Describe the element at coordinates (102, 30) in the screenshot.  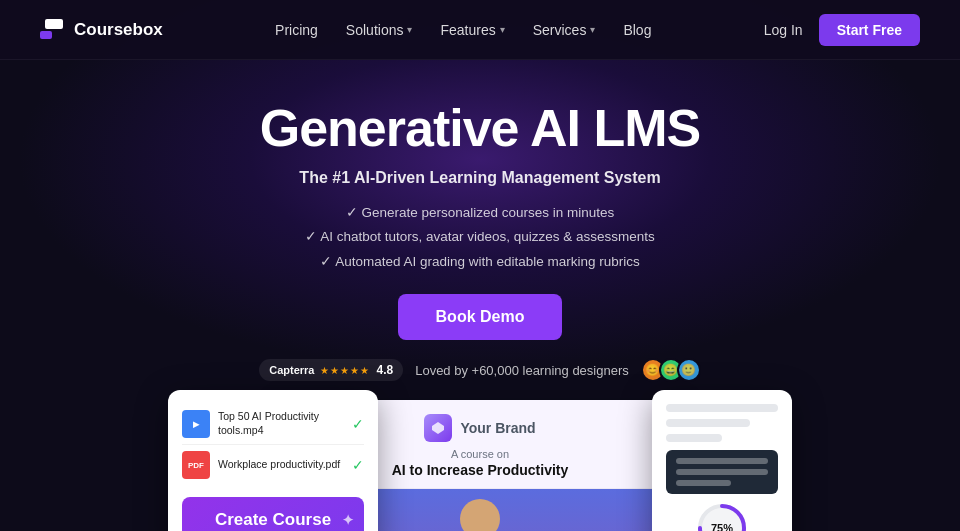
I see `logo: Coursebox` at that location.